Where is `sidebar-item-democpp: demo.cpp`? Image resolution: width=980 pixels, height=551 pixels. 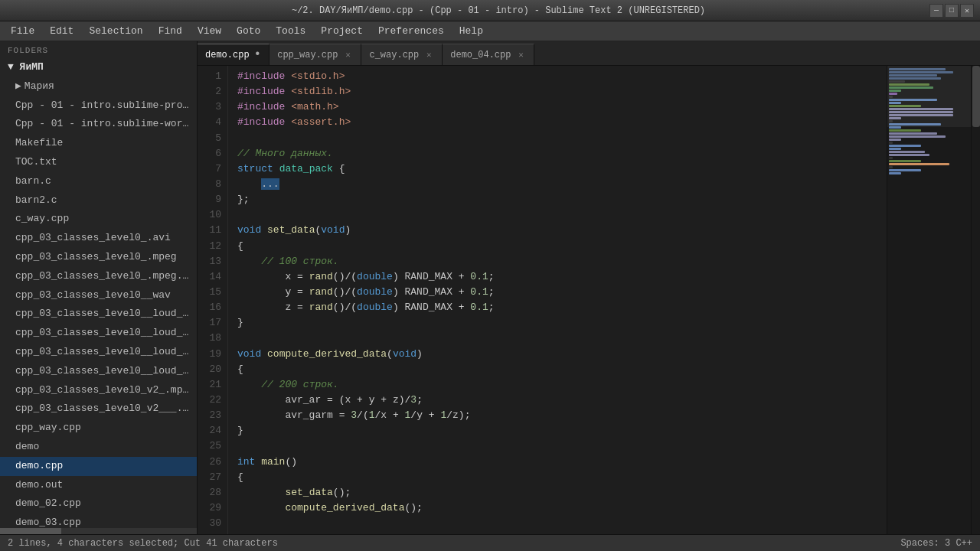
sidebar-item-democpp: demo.cpp is located at coordinates (98, 467).